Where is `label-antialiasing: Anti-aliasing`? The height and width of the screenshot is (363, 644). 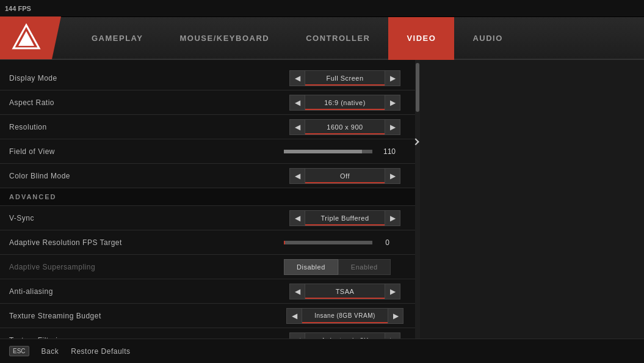 label-antialiasing: Anti-aliasing is located at coordinates (147, 292).